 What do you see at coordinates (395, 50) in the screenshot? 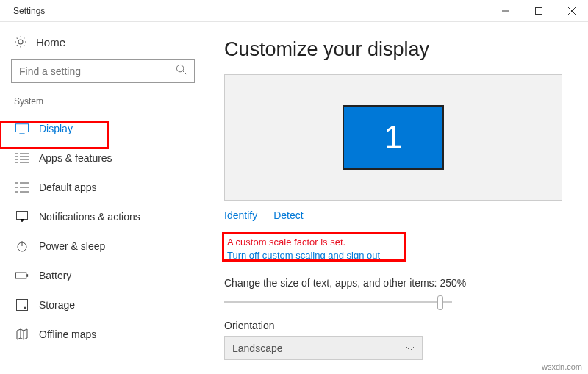
I see `page-title: Customize your display` at bounding box center [395, 50].